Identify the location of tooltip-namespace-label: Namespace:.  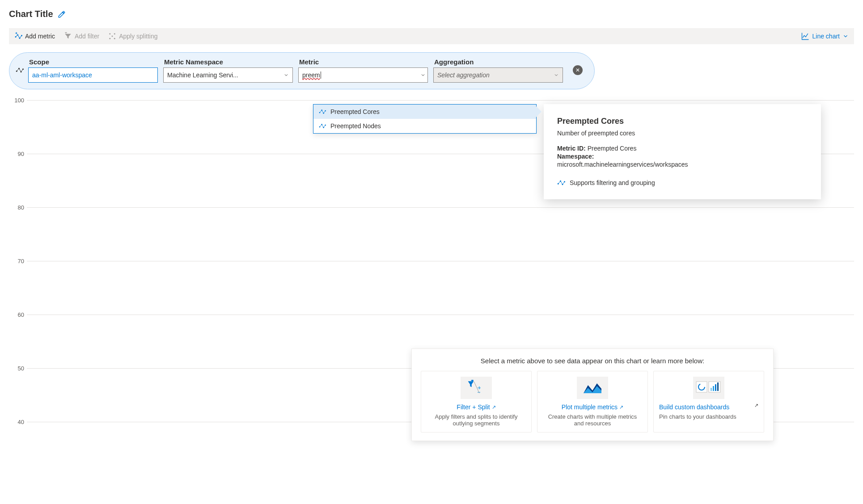
(576, 156).